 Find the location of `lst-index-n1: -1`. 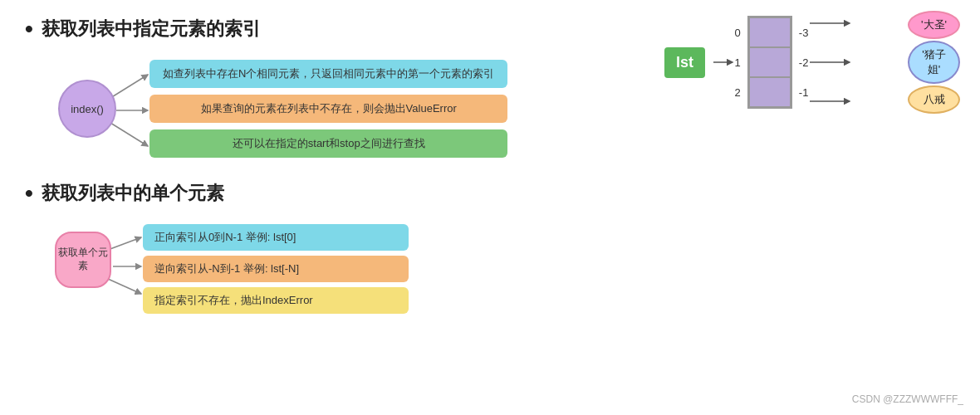

lst-index-n1: -1 is located at coordinates (802, 92).